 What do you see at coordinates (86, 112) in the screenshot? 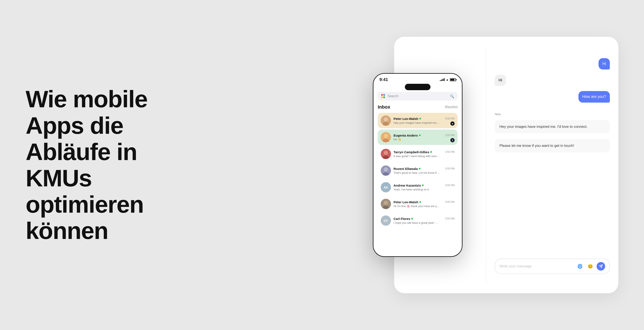
I see `headline-line1: Wie mobile Apps die` at bounding box center [86, 112].